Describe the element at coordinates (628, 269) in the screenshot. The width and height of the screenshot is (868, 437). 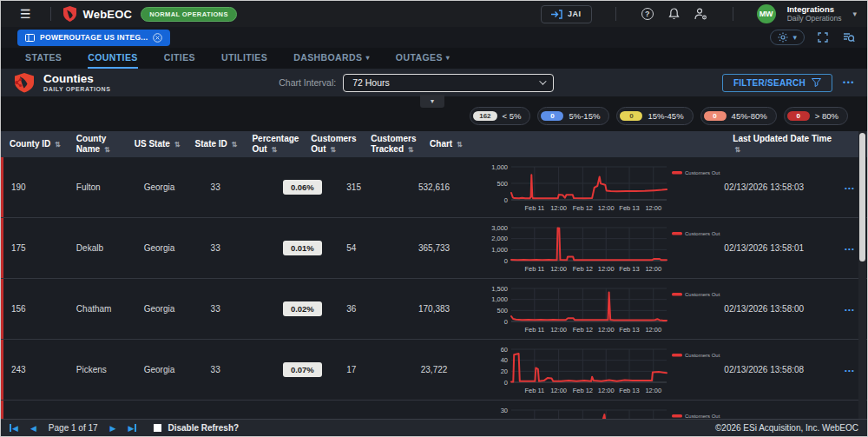
I see `svg-text: Feb 13` at that location.